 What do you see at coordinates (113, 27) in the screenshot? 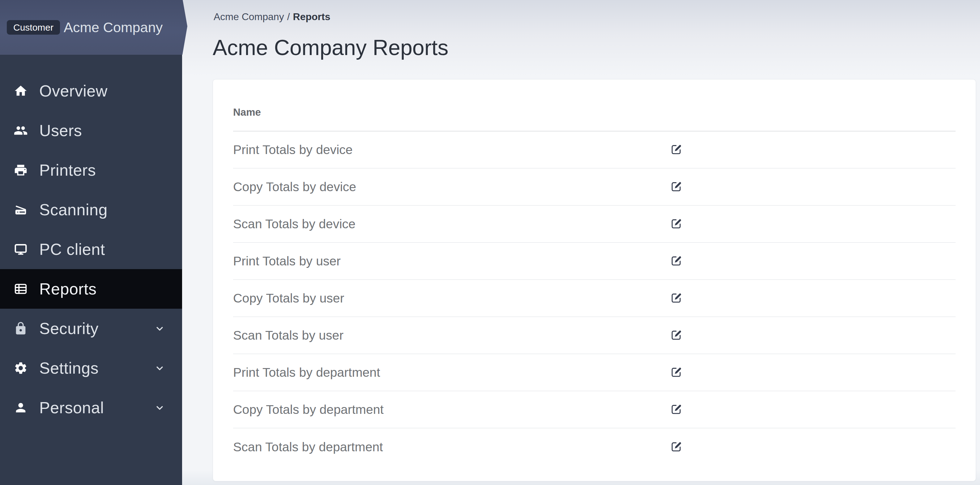
I see `customer-name: Acme Company` at bounding box center [113, 27].